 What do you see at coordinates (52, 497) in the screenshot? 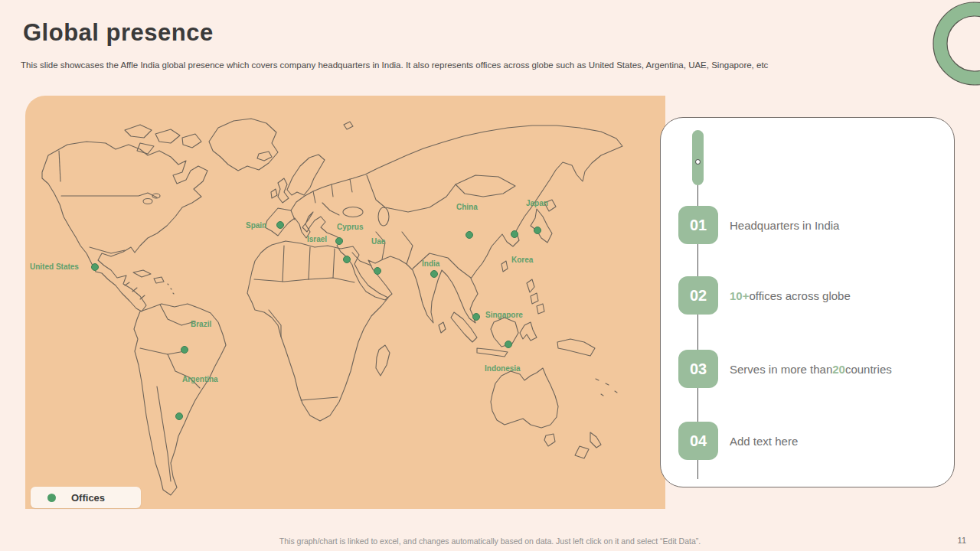
I see `legend-office-dot-icon` at bounding box center [52, 497].